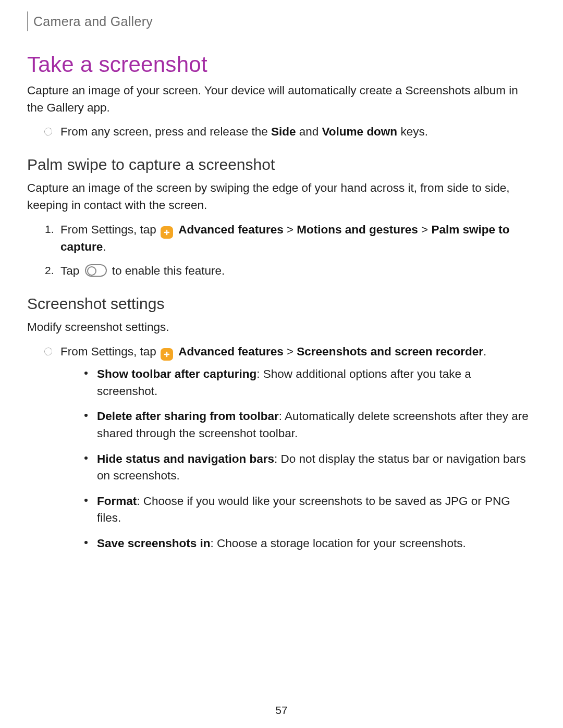  I want to click on settings-option: Delete after sharing from toolbar: Autom…, so click(307, 425).